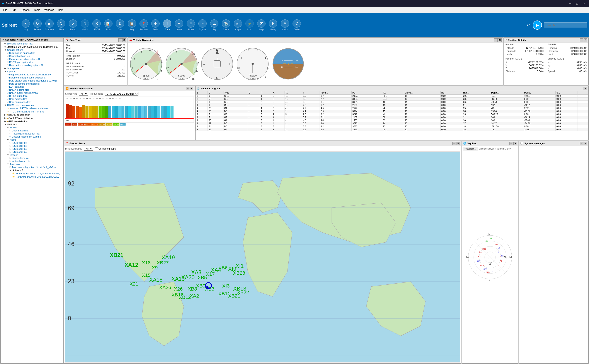 The image size is (589, 364). I want to click on tree-ant-config: ☐ Antenna configuration file: default_v1…, so click(32, 167).